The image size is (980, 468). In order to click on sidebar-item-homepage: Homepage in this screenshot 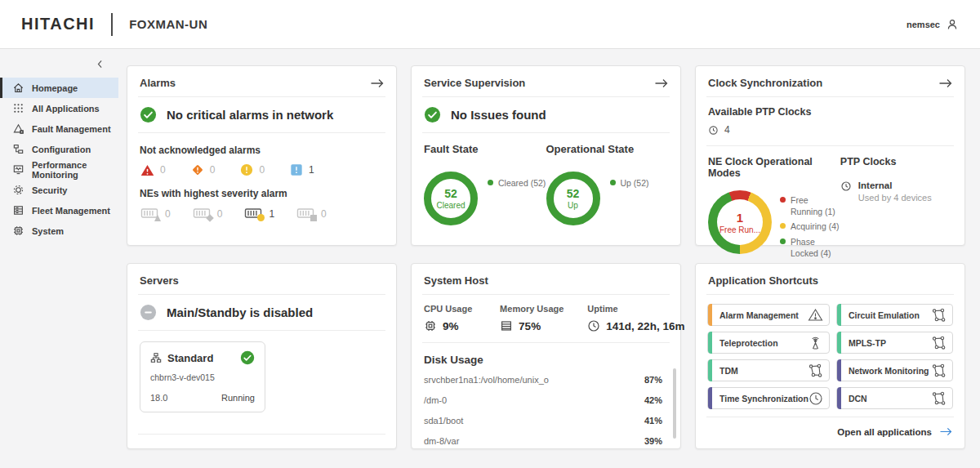, I will do `click(59, 88)`.